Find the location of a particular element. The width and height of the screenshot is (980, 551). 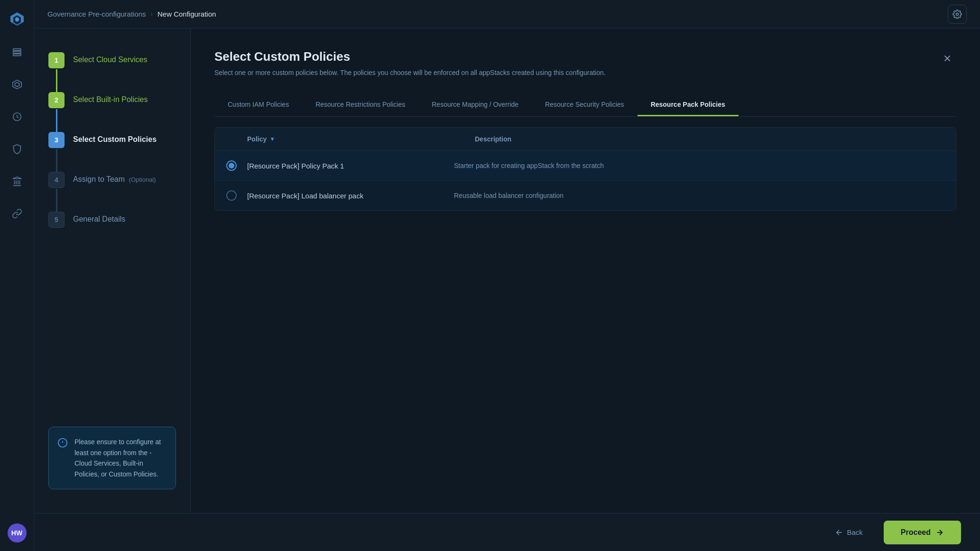

step-1-number: 1 is located at coordinates (56, 60).